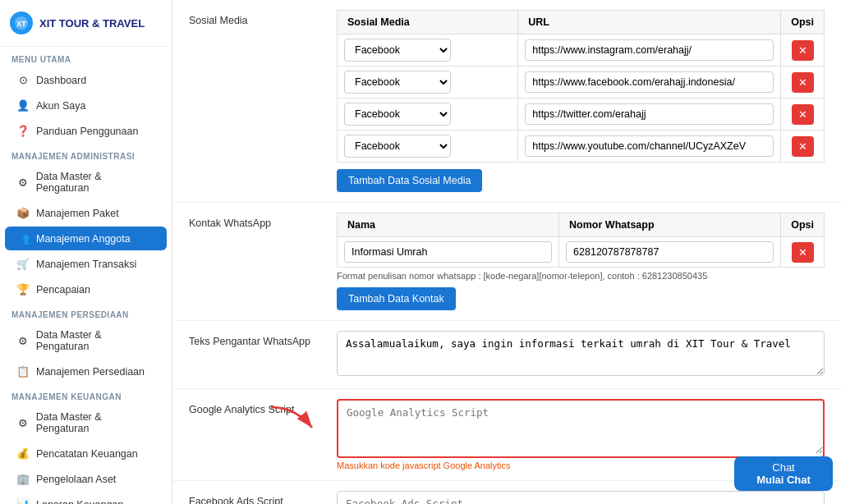 The height and width of the screenshot is (504, 841). Describe the element at coordinates (85, 213) in the screenshot. I see `sidebar-item-manajemen-paket: 📦 Manajemen Paket` at that location.